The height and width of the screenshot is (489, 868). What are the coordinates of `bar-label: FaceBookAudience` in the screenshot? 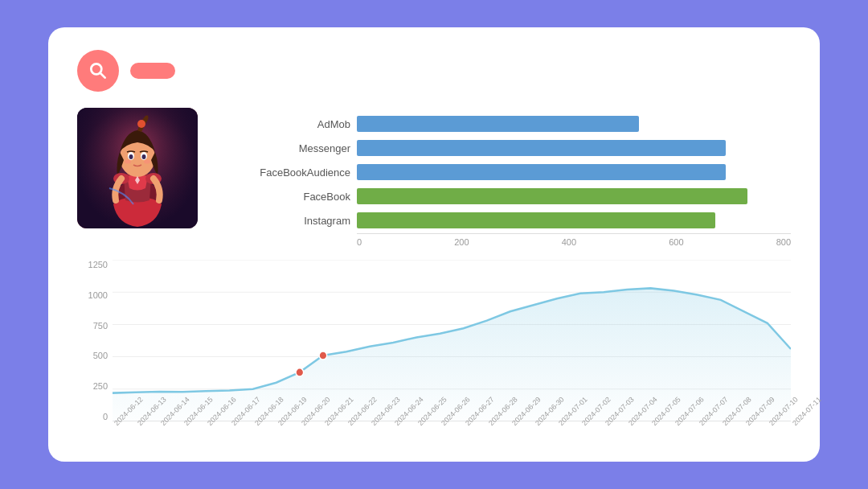 It's located at (294, 172).